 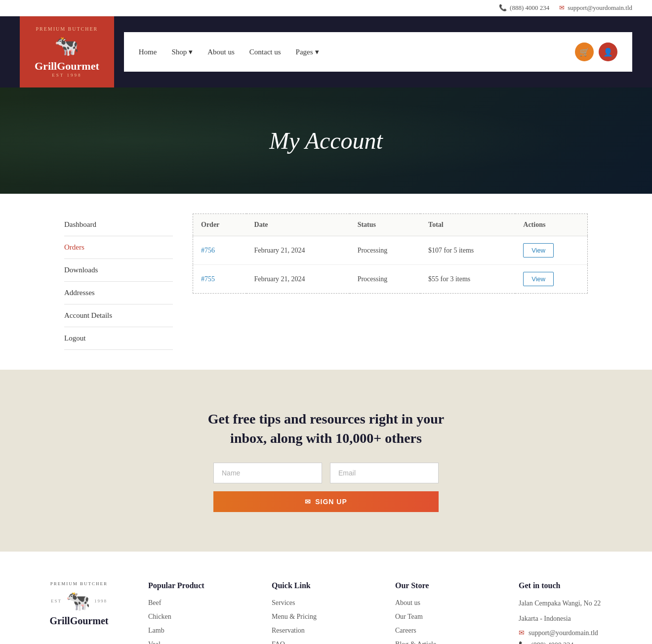 What do you see at coordinates (160, 617) in the screenshot?
I see `footer-link-chicken: Chicken` at bounding box center [160, 617].